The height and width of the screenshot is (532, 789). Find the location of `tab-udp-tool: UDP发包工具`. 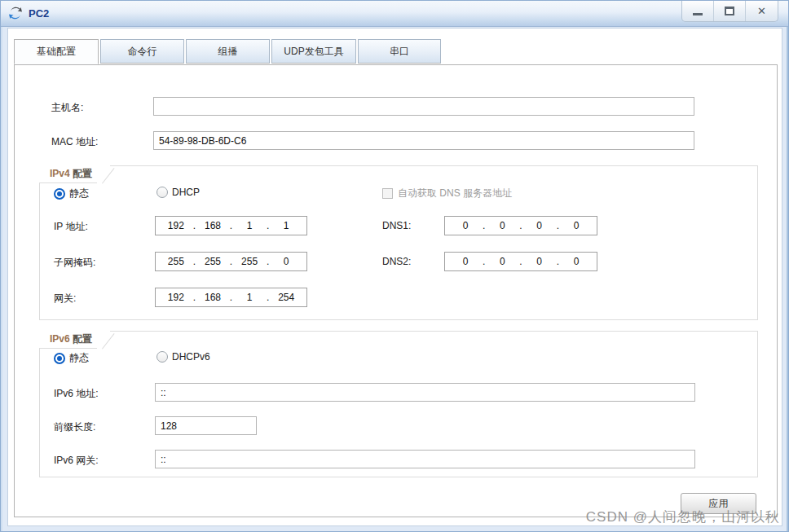

tab-udp-tool: UDP发包工具 is located at coordinates (314, 51).